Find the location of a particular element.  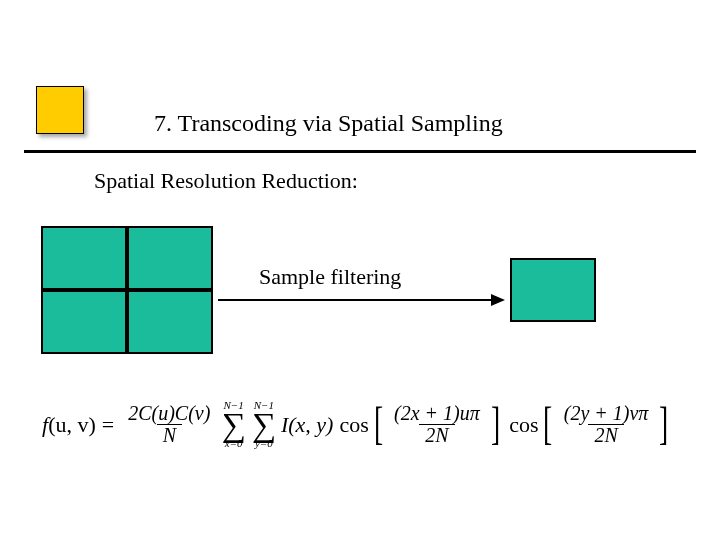

sum-over-x: N−1 ∑ x=0 is located at coordinates (233, 424).